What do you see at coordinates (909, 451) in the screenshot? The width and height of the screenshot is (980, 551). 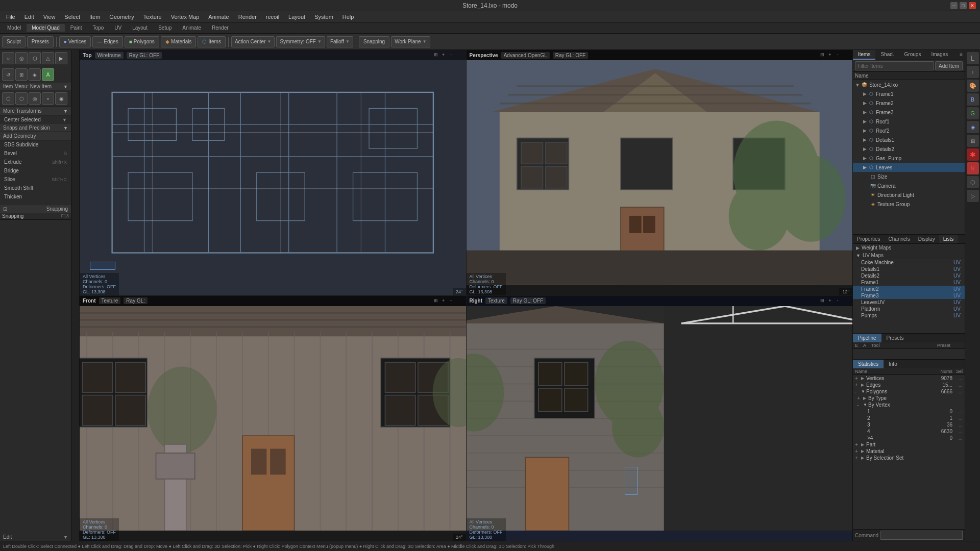 I see `stats-material-row: + ▶ Material` at bounding box center [909, 451].